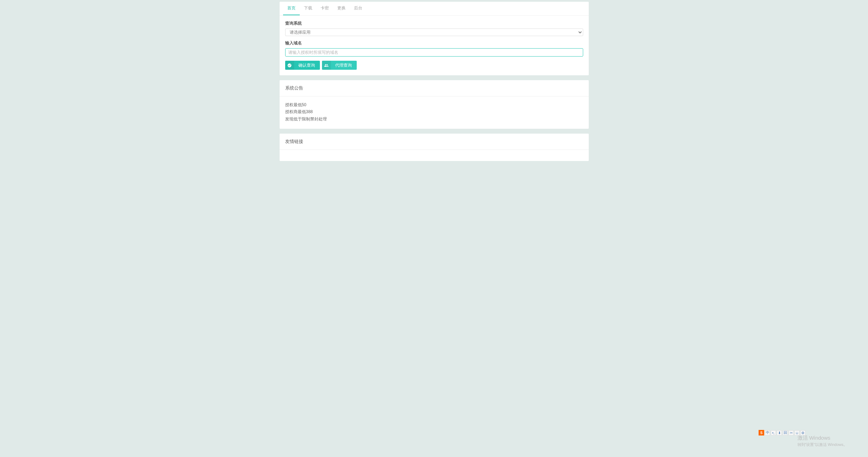  Describe the element at coordinates (341, 8) in the screenshot. I see `tab-replace: 更换` at that location.